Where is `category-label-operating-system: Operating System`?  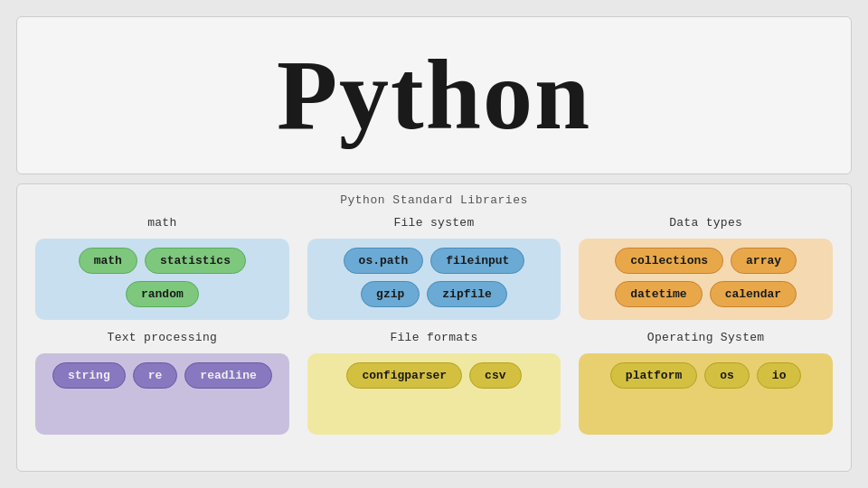
category-label-operating-system: Operating System is located at coordinates (706, 338).